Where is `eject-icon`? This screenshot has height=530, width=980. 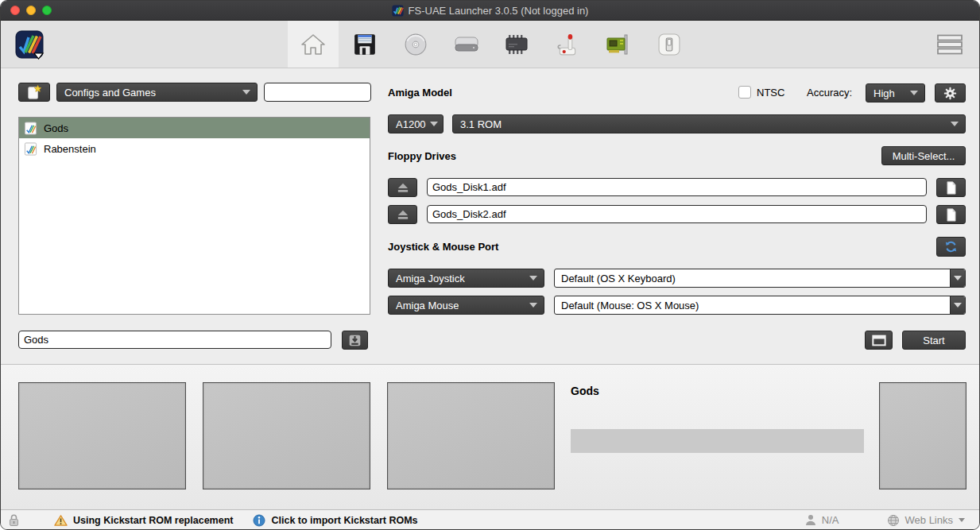 eject-icon is located at coordinates (403, 215).